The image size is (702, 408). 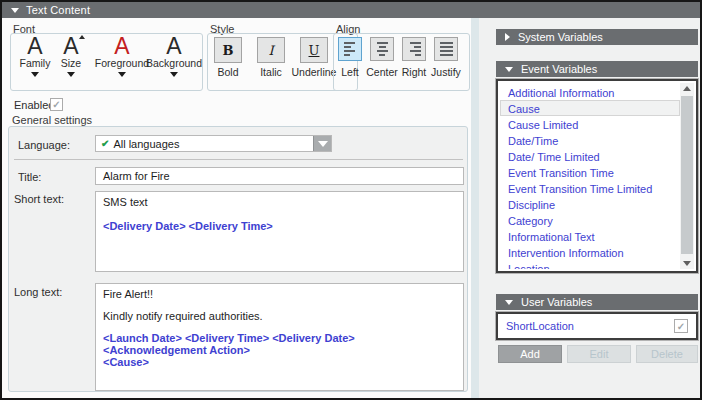 What do you see at coordinates (590, 204) in the screenshot?
I see `list-item: Discipline` at bounding box center [590, 204].